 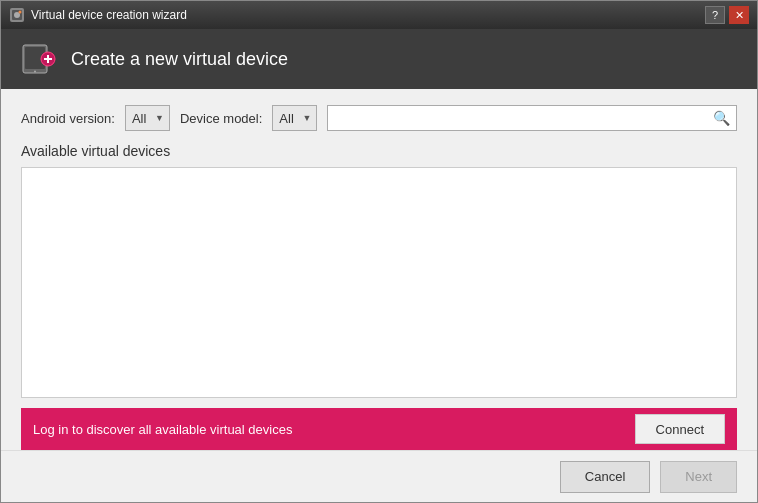 I want to click on device-model-label: Device model:, so click(x=221, y=118).